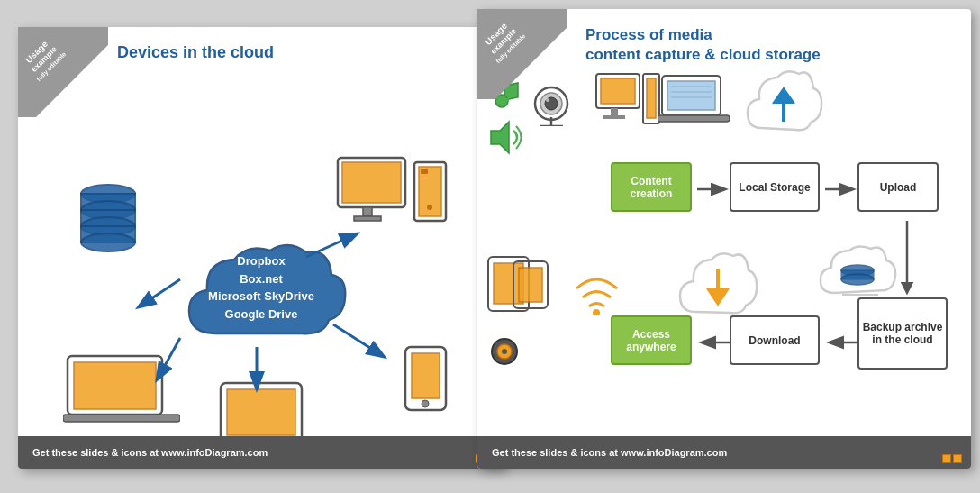  What do you see at coordinates (522, 54) in the screenshot?
I see `usage-banner-right: Usage example fully editable` at bounding box center [522, 54].